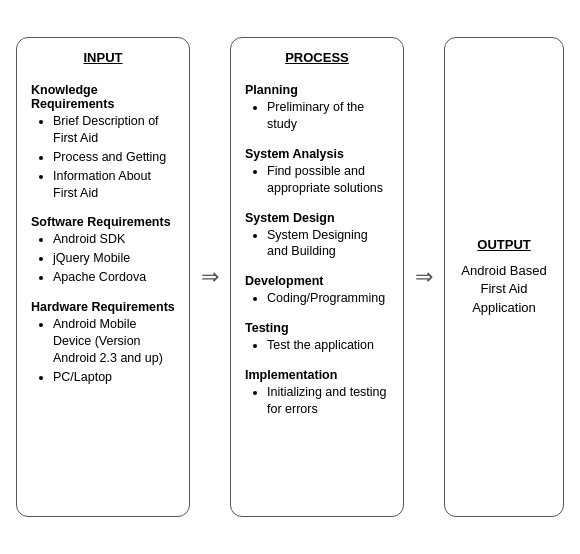 The image size is (580, 554). Describe the element at coordinates (103, 97) in the screenshot. I see `knowledge-req-label: Knowledge Requirements` at that location.